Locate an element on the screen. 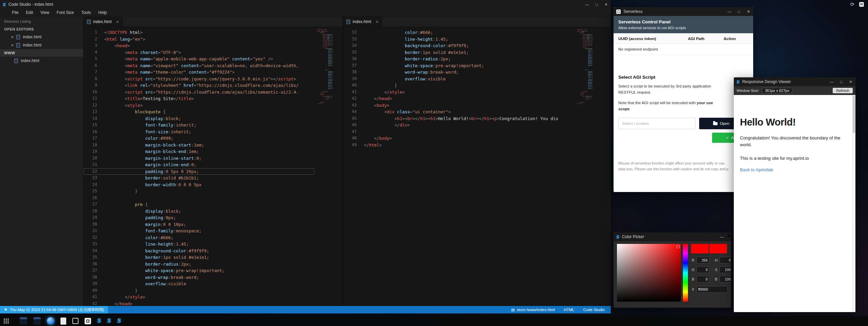  code-line: 49</html> is located at coordinates (463, 145).